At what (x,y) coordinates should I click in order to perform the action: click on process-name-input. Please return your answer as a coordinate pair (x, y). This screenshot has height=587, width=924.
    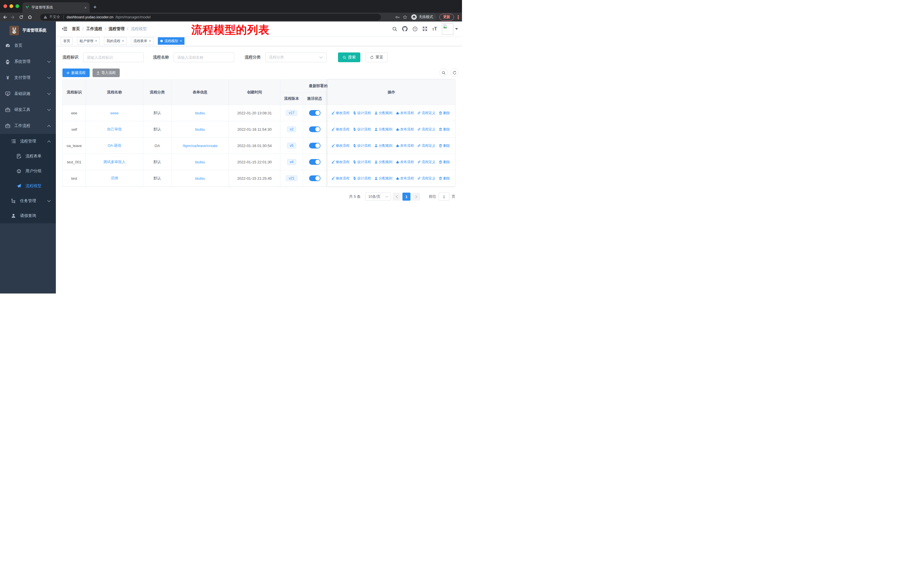
    Looking at the image, I should click on (204, 58).